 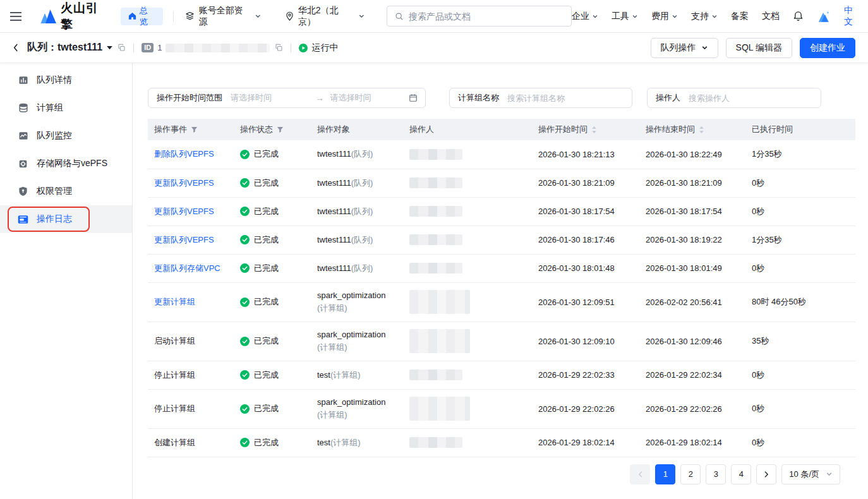 What do you see at coordinates (685, 48) in the screenshot?
I see `queue-actions-button: 队列操作` at bounding box center [685, 48].